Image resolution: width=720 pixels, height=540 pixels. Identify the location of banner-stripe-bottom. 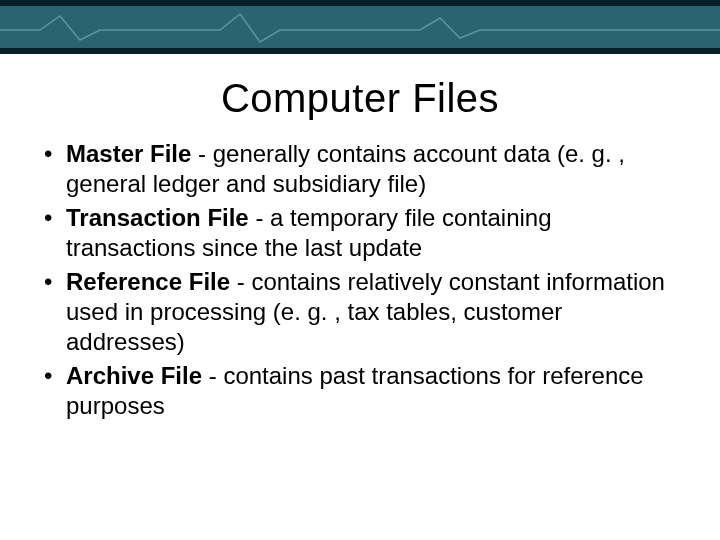
(360, 51).